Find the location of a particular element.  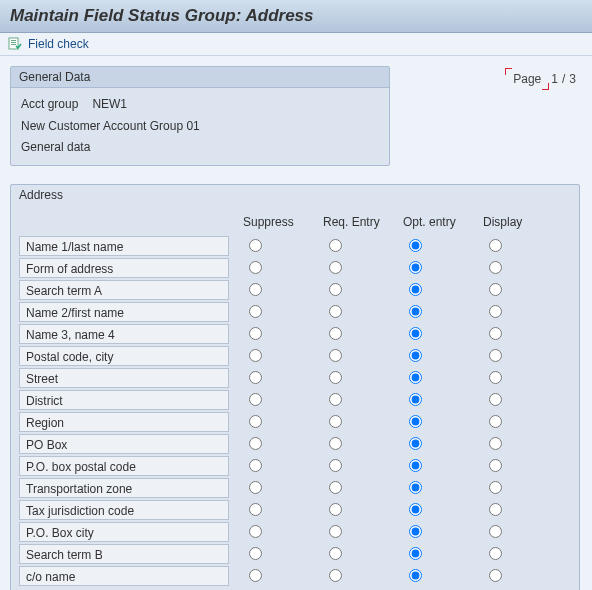

field-label: Name 3, name 4 is located at coordinates (124, 334).